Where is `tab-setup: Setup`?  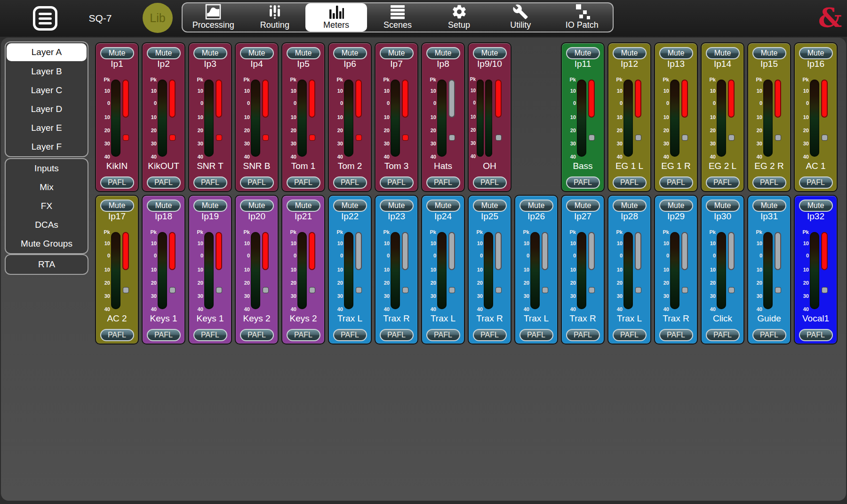
tab-setup: Setup is located at coordinates (459, 17).